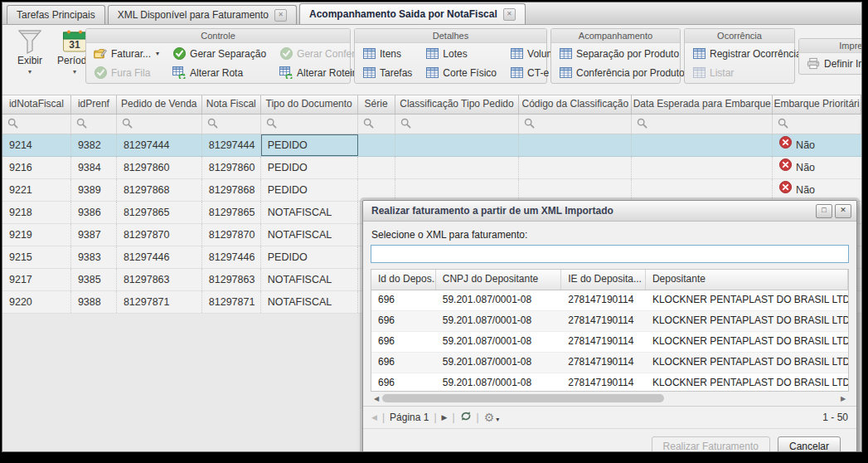 The height and width of the screenshot is (463, 868). I want to click on horizontal-scrollbar: ◀ ▶, so click(610, 398).